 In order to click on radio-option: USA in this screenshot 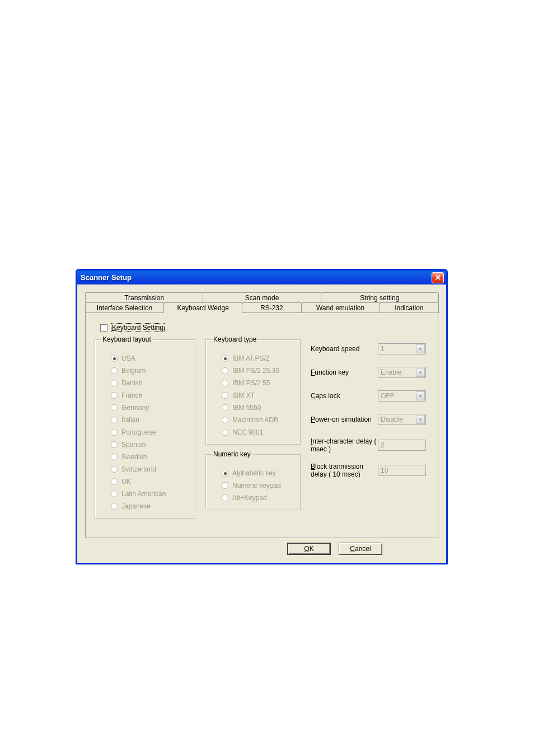, I will do `click(145, 358)`.